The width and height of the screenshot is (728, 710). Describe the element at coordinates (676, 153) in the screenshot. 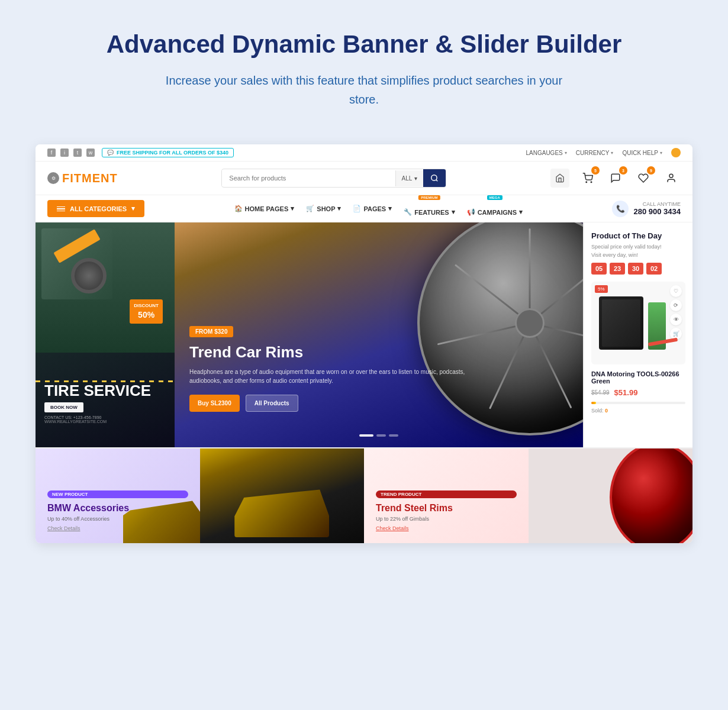

I see `help-icon` at that location.